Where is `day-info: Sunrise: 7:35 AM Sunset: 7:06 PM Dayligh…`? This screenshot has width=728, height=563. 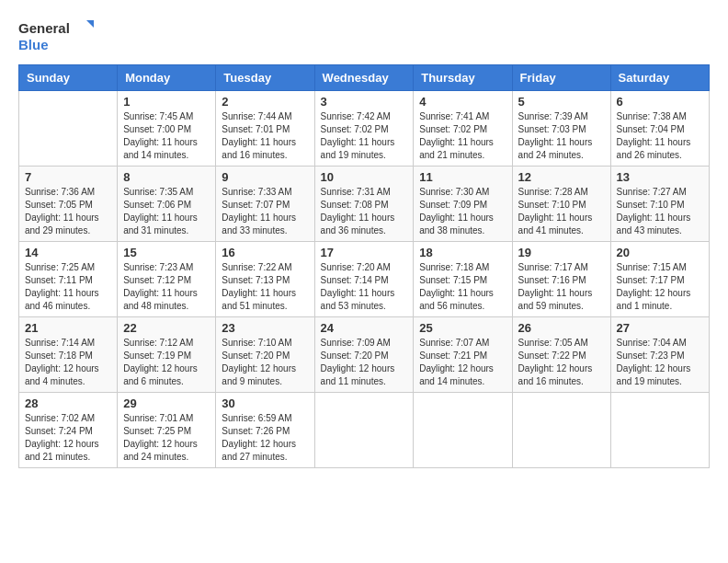
day-info: Sunrise: 7:35 AM Sunset: 7:06 PM Dayligh… is located at coordinates (166, 212).